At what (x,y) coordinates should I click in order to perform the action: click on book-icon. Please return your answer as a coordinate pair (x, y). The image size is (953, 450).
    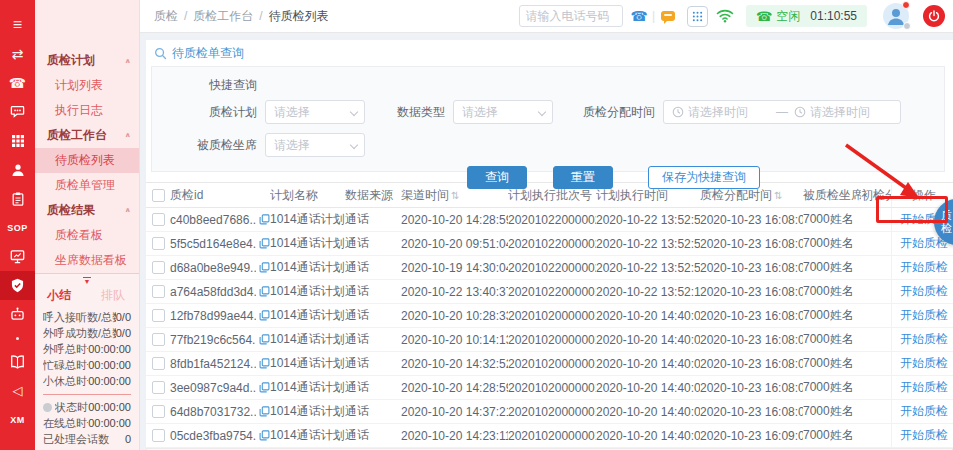
    Looking at the image, I should click on (18, 362).